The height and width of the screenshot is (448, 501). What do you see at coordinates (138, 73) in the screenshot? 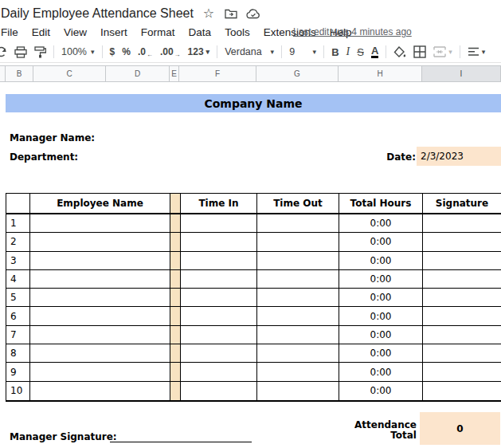
I see `column-header-d: D` at bounding box center [138, 73].